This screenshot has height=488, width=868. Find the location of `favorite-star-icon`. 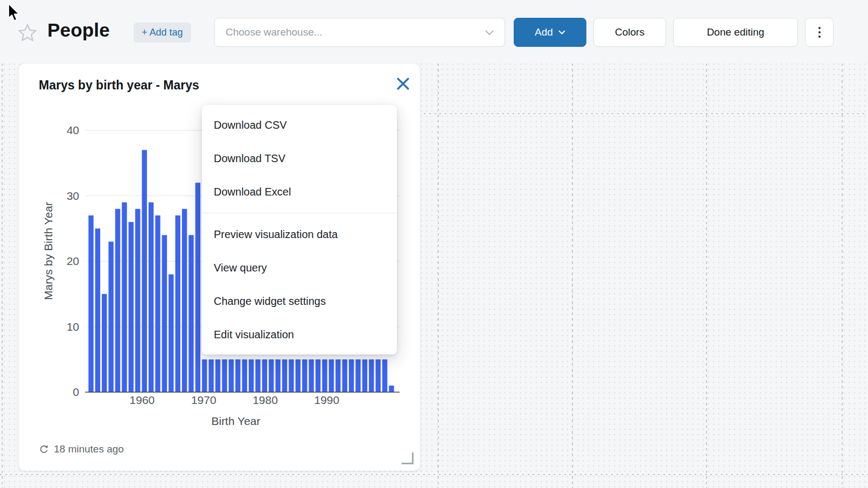

favorite-star-icon is located at coordinates (27, 33).